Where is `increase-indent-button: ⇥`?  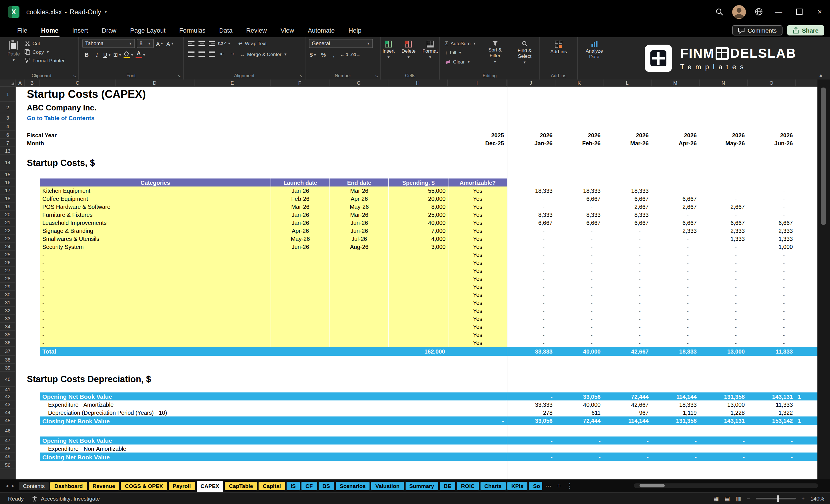
increase-indent-button: ⇥ is located at coordinates (232, 54).